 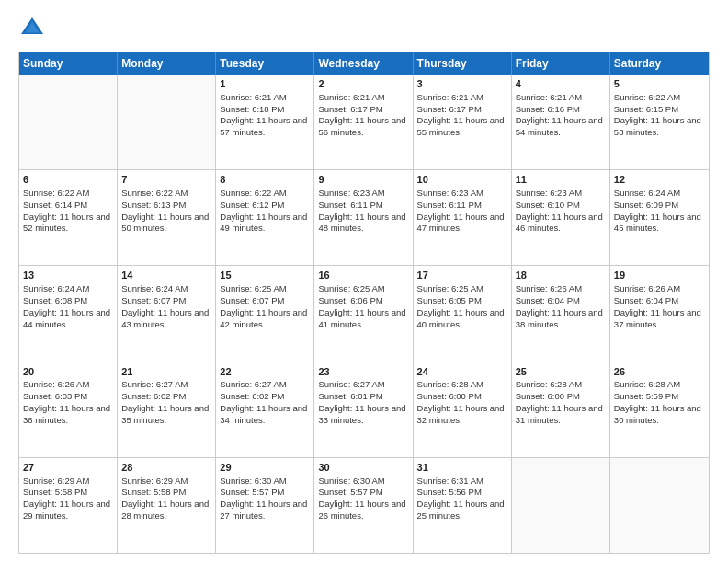 I want to click on cell-sunset: Sunset: 5:56 PM, so click(x=449, y=491).